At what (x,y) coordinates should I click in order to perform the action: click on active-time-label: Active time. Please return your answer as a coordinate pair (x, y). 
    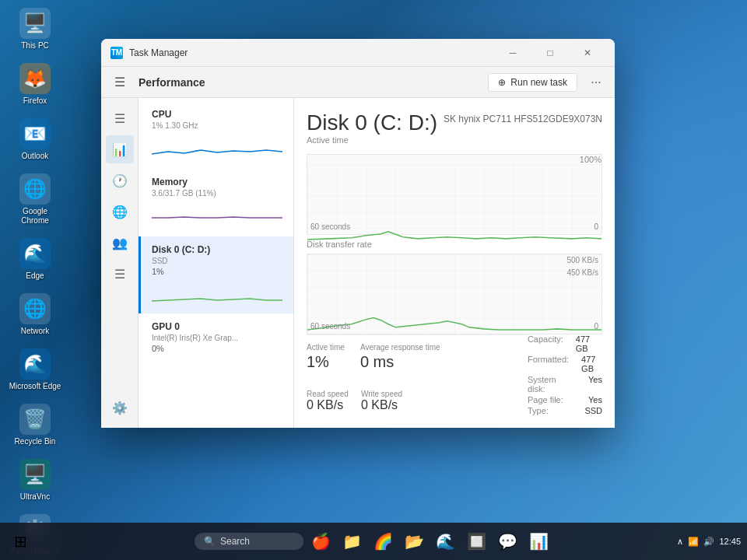
    Looking at the image, I should click on (372, 140).